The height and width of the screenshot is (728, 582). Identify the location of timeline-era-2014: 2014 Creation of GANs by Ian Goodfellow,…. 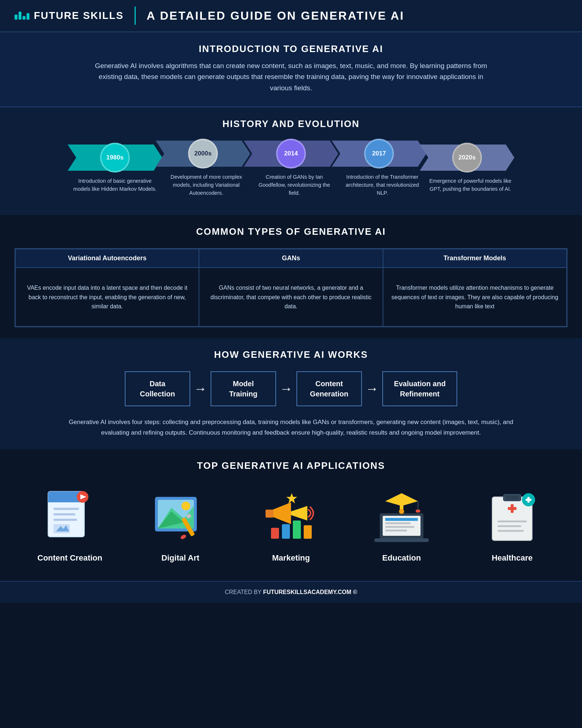
(294, 169).